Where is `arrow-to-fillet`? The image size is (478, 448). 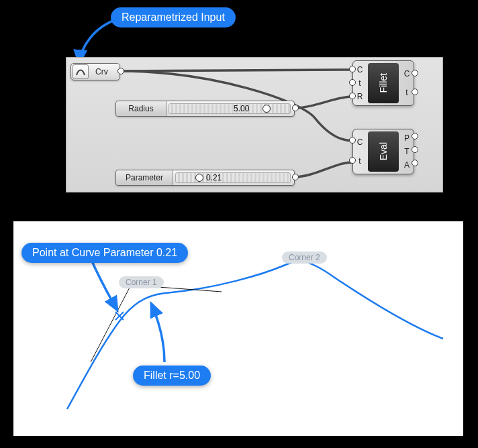
arrow-to-fillet is located at coordinates (158, 333).